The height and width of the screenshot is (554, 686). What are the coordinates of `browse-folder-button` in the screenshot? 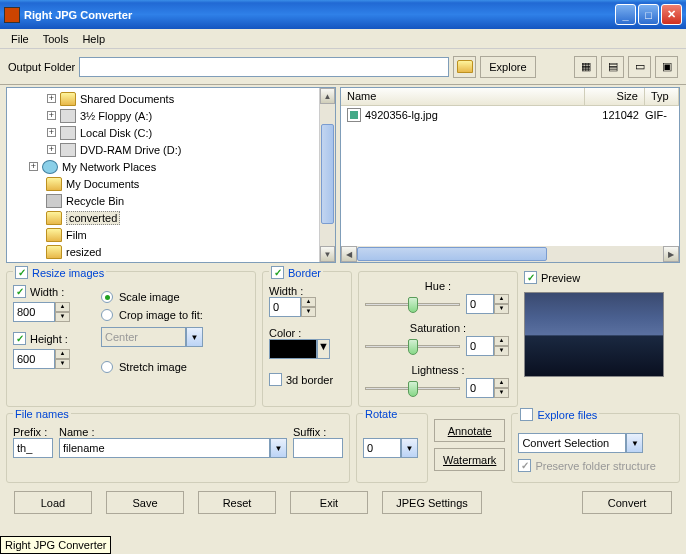 It's located at (464, 67).